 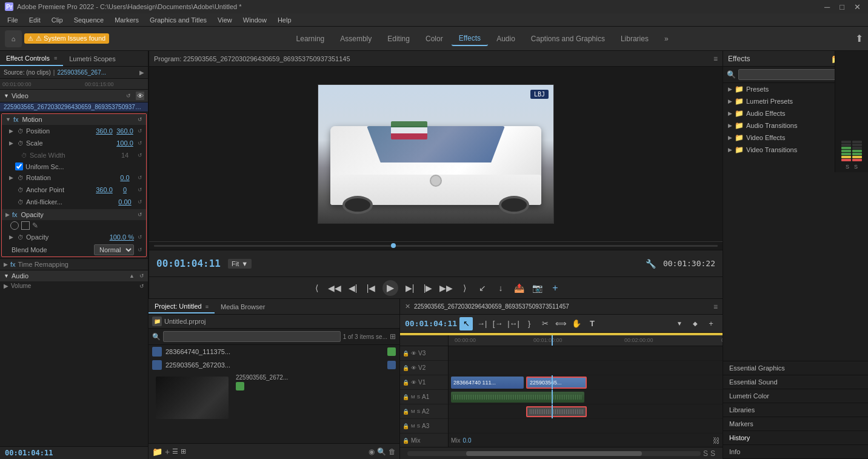 I want to click on tab-lumetri-scopes: Lumetri Scopes, so click(x=92, y=58).